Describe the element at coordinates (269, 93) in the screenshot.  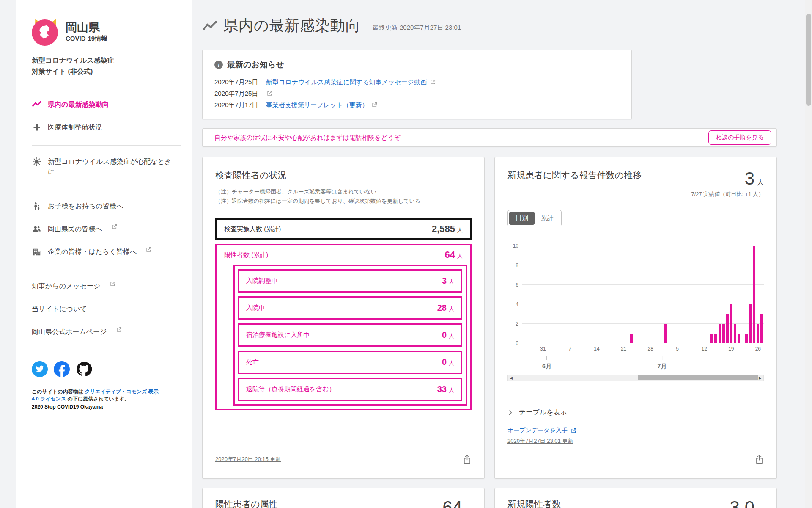
I see `news-link` at that location.